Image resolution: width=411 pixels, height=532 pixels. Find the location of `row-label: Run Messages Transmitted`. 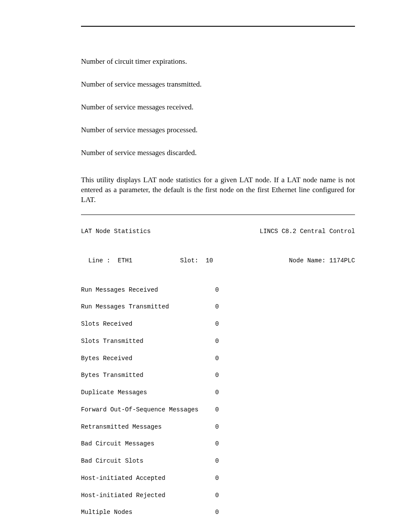

row-label: Run Messages Transmitted is located at coordinates (146, 307).